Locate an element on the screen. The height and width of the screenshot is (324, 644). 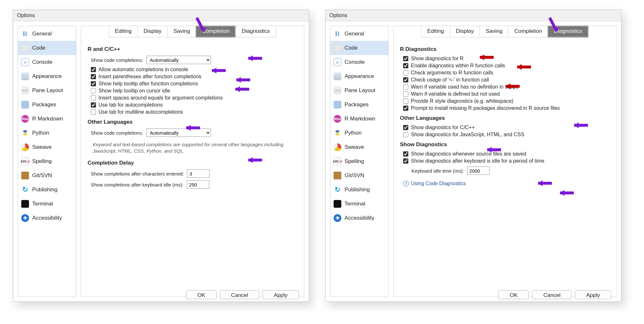
checkbox-d6 is located at coordinates (406, 94).